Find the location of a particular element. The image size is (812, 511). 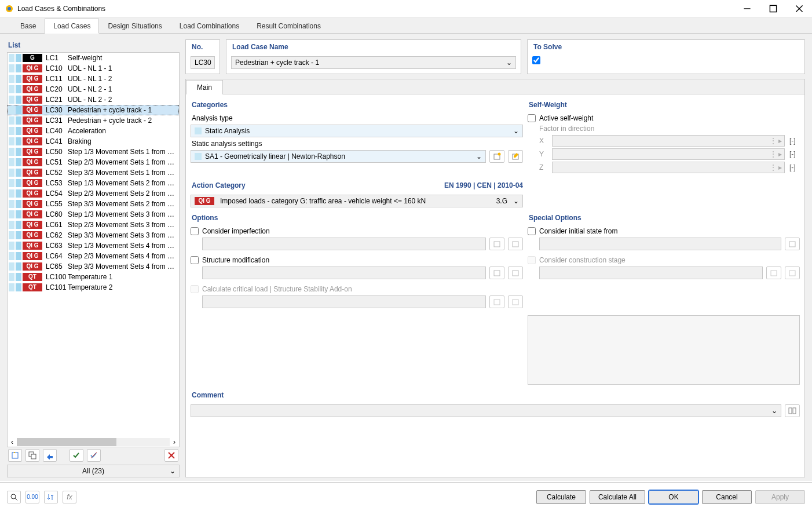

edit-initial-button is located at coordinates (792, 244).